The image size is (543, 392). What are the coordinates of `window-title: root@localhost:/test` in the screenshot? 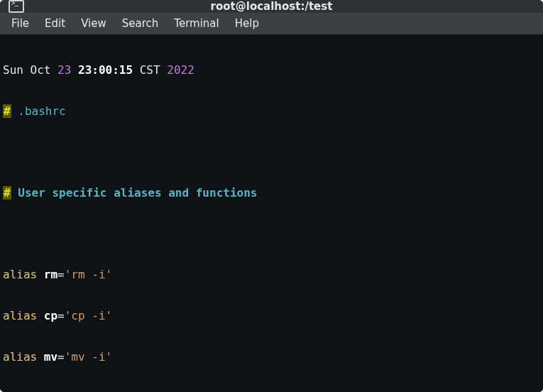 It's located at (271, 6).